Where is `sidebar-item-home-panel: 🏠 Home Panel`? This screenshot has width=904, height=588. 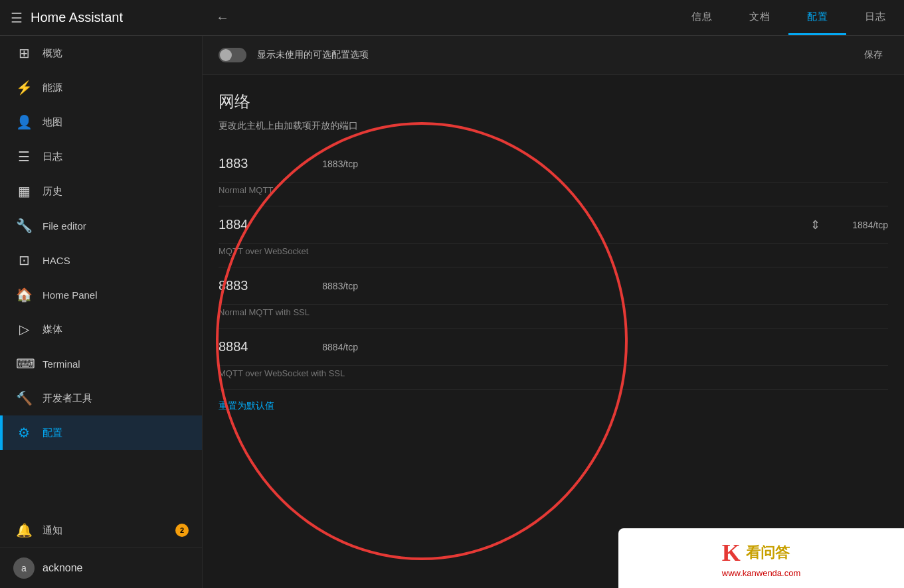
sidebar-item-home-panel: 🏠 Home Panel is located at coordinates (101, 295).